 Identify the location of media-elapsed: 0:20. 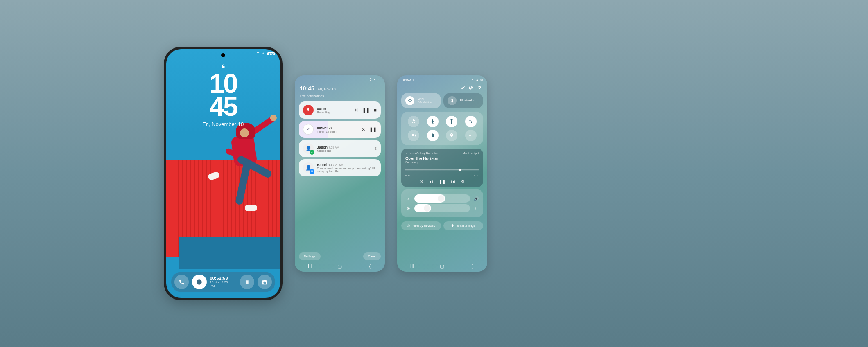
(408, 176).